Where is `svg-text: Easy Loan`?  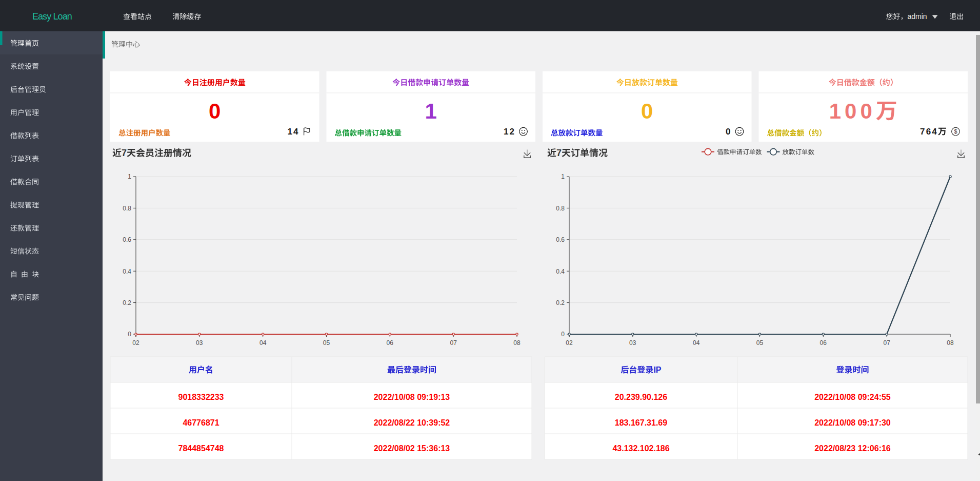
svg-text: Easy Loan is located at coordinates (52, 16).